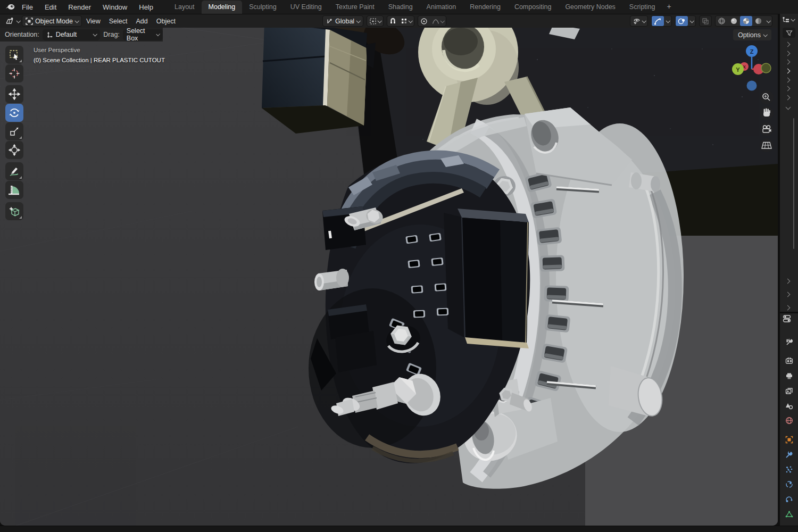  What do you see at coordinates (14, 171) in the screenshot?
I see `tool-annotate` at bounding box center [14, 171].